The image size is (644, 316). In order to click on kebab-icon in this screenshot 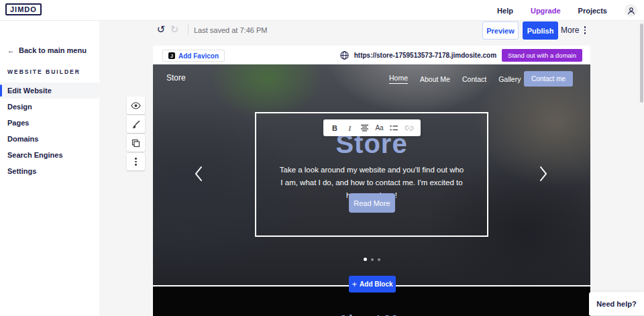, I will do `click(136, 162)`.